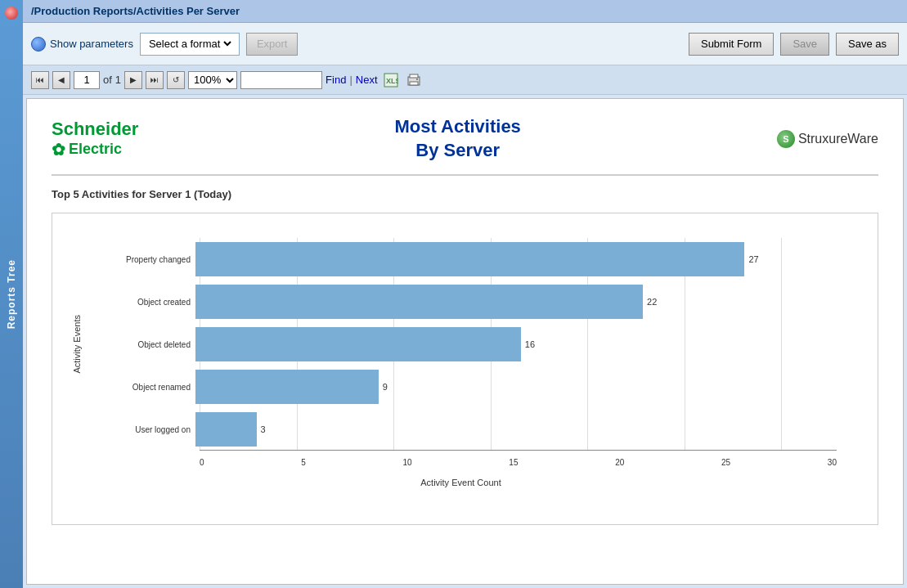 This screenshot has height=588, width=907. Describe the element at coordinates (457, 139) in the screenshot. I see `report-title: Most Activities By Server` at that location.